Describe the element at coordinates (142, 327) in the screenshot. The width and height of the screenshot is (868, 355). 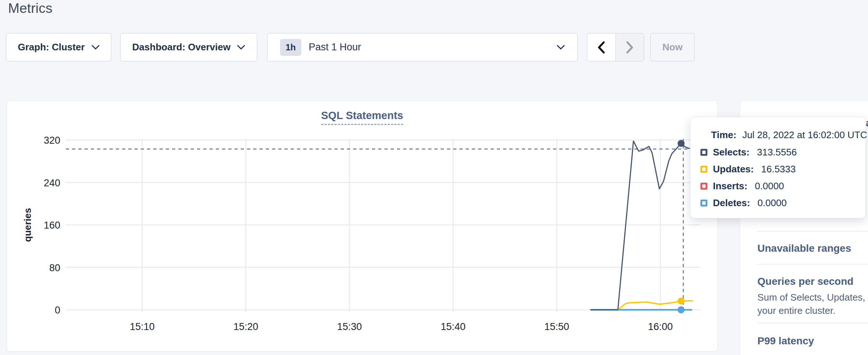
I see `svg-text: 15:10` at that location.